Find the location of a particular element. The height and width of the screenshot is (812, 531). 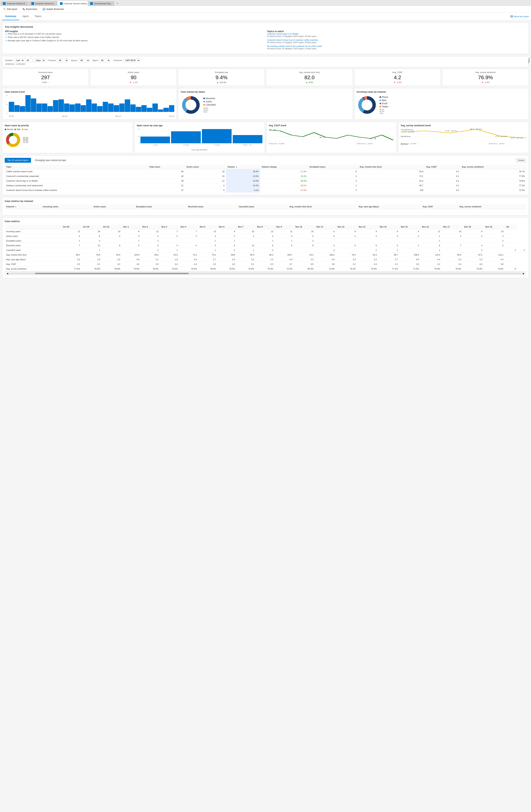

case-metrics-row-0: Incoming cases12201081277109161211159899… is located at coordinates (265, 231).